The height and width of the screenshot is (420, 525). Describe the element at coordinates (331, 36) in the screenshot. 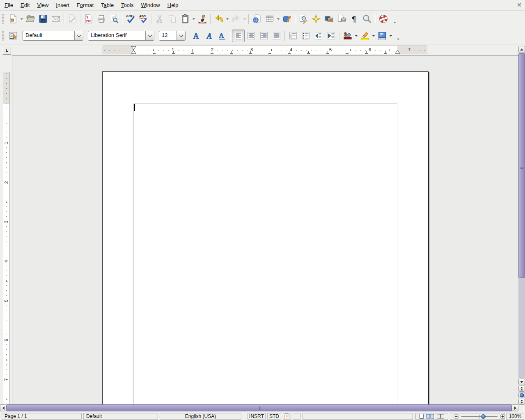

I see `increase-indent-button` at that location.